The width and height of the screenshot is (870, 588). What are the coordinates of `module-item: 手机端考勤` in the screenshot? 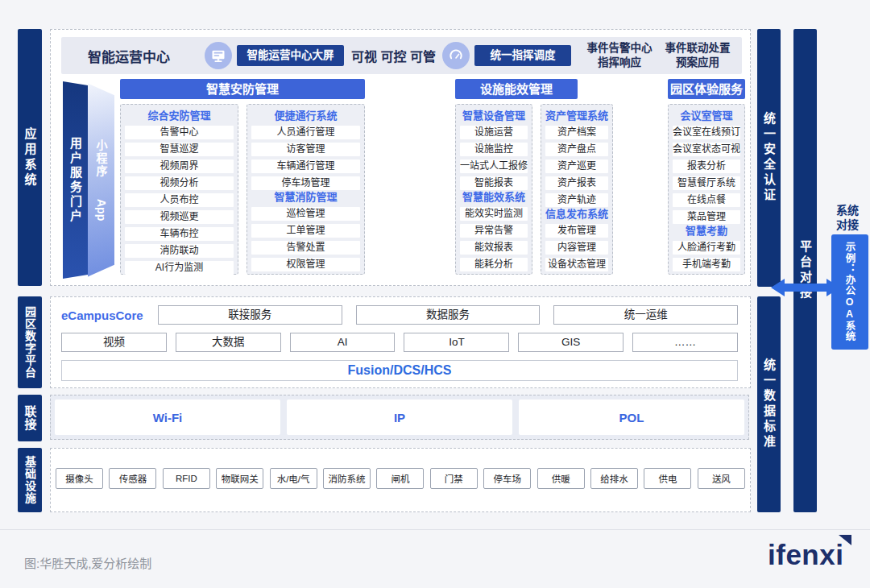 It's located at (706, 264).